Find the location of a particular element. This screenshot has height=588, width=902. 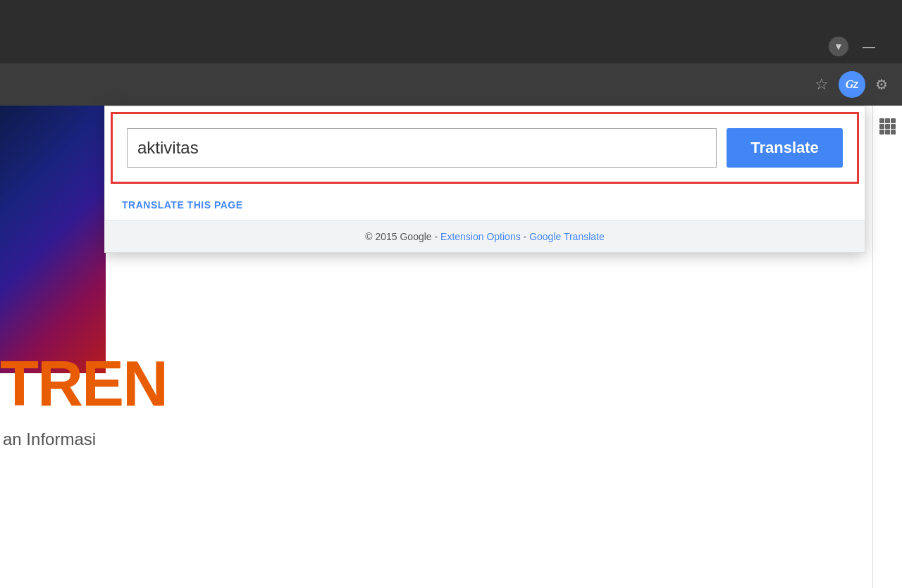

translate-z-letter: Z is located at coordinates (855, 85).